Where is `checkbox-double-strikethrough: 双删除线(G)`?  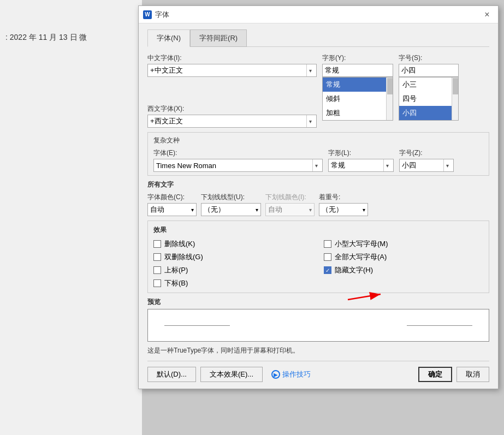
checkbox-double-strikethrough: 双删除线(G) is located at coordinates (233, 257).